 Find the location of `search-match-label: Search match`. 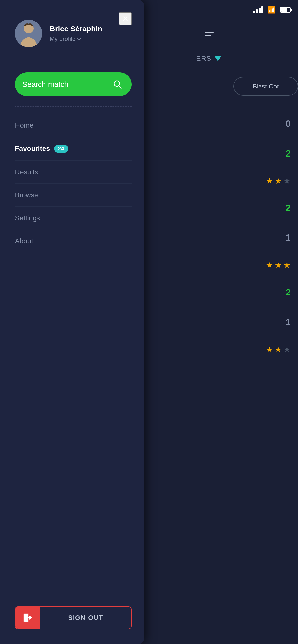

search-match-label: Search match is located at coordinates (45, 84).